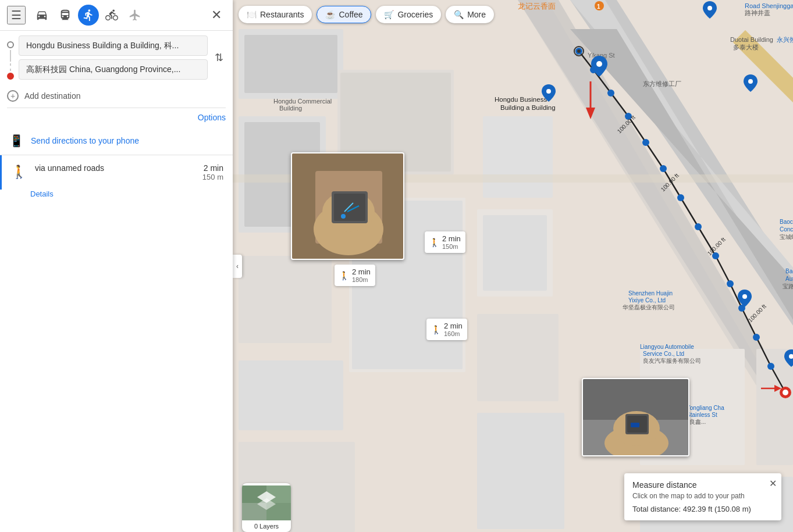 This screenshot has height=532, width=793. What do you see at coordinates (453, 334) in the screenshot?
I see `walk-dist-3: 160m` at bounding box center [453, 334].